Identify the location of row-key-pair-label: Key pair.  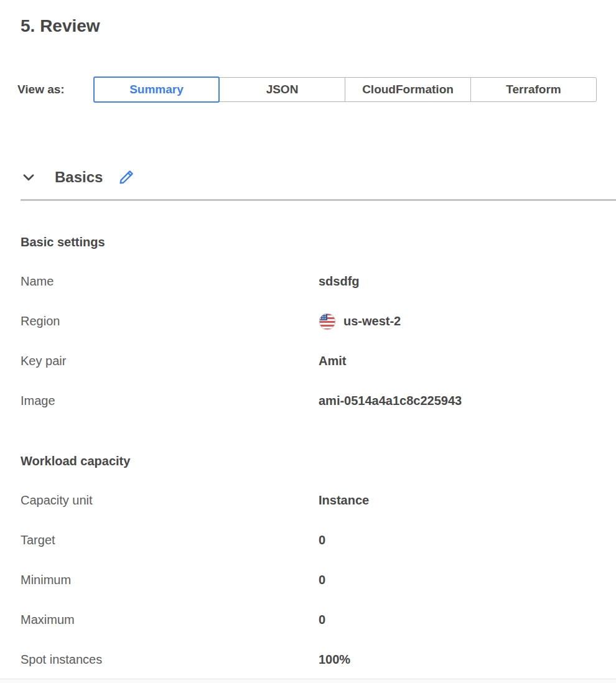
(169, 361).